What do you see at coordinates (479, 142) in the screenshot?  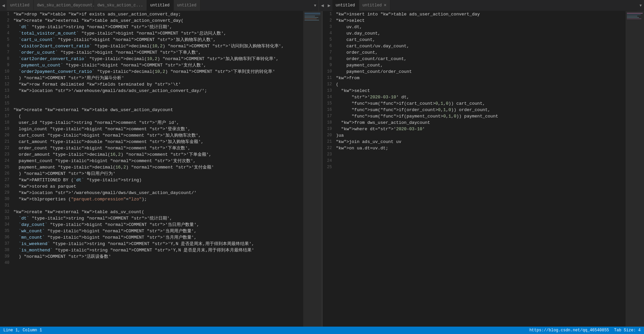 I see `line-content: "kw">join ads_uv_count uv` at bounding box center [479, 142].